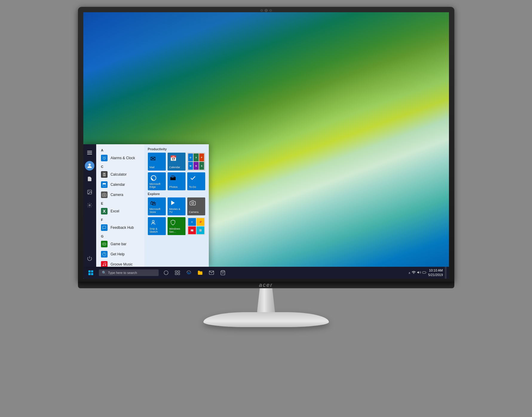 The height and width of the screenshot is (417, 532). What do you see at coordinates (91, 273) in the screenshot?
I see `windows-logo-icon` at bounding box center [91, 273].